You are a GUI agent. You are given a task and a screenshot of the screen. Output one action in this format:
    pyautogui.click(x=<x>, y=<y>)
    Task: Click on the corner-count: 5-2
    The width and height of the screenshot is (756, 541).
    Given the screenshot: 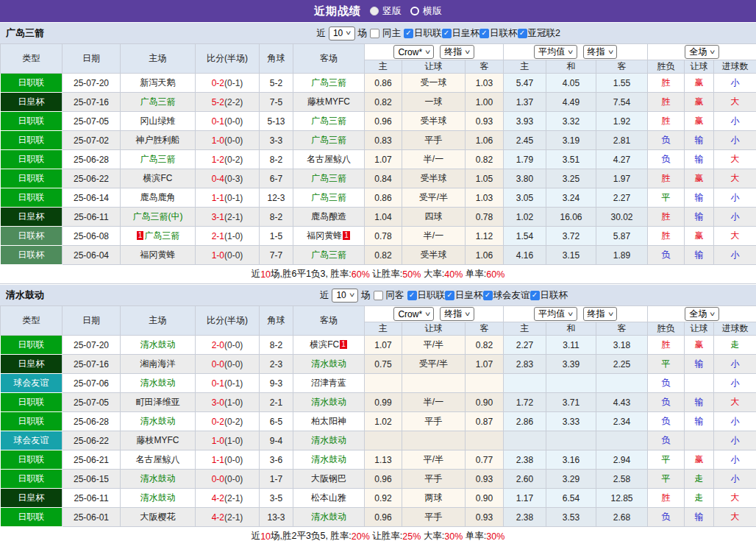 What is the action you would take?
    pyautogui.click(x=277, y=83)
    